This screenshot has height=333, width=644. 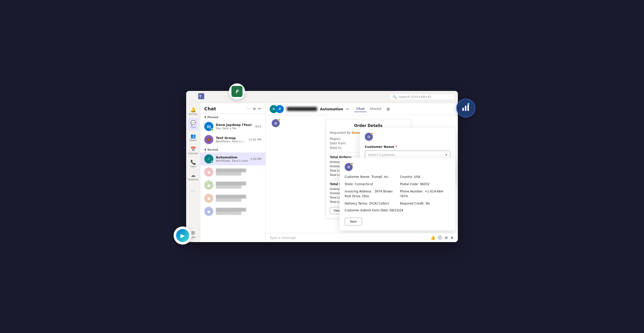 What do you see at coordinates (193, 233) in the screenshot?
I see `apps-icon: ⊞` at bounding box center [193, 233].